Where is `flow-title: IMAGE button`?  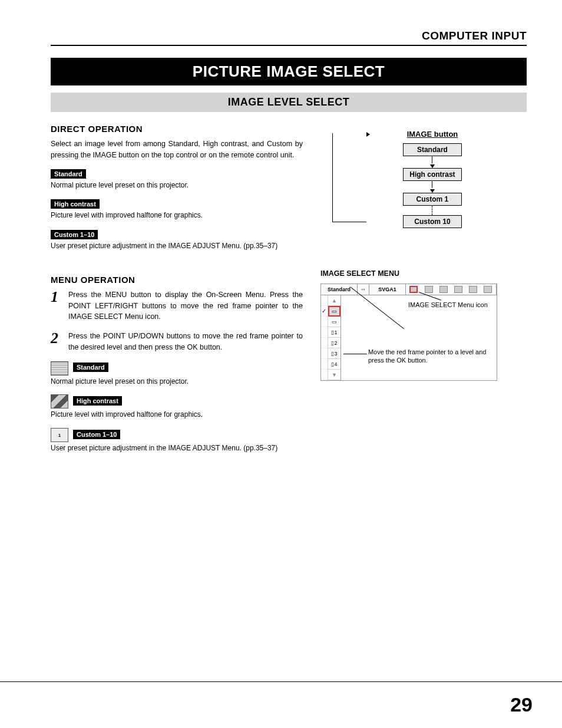 flow-title: IMAGE button is located at coordinates (432, 134).